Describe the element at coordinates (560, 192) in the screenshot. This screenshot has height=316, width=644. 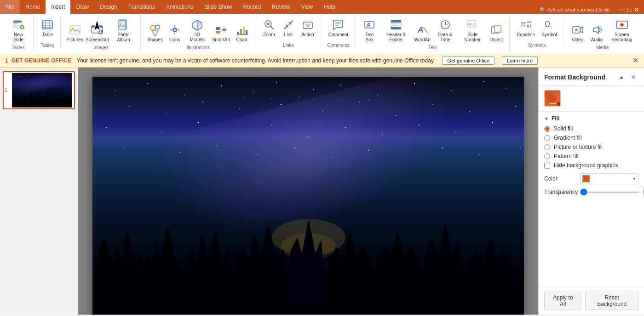
I see `transparency-label: Transparency` at that location.